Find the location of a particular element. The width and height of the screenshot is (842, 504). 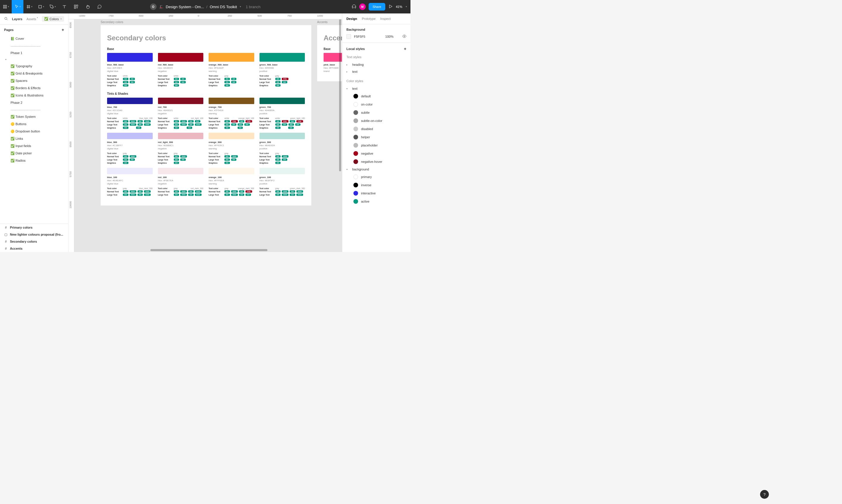

color-style-item: active is located at coordinates (376, 201).